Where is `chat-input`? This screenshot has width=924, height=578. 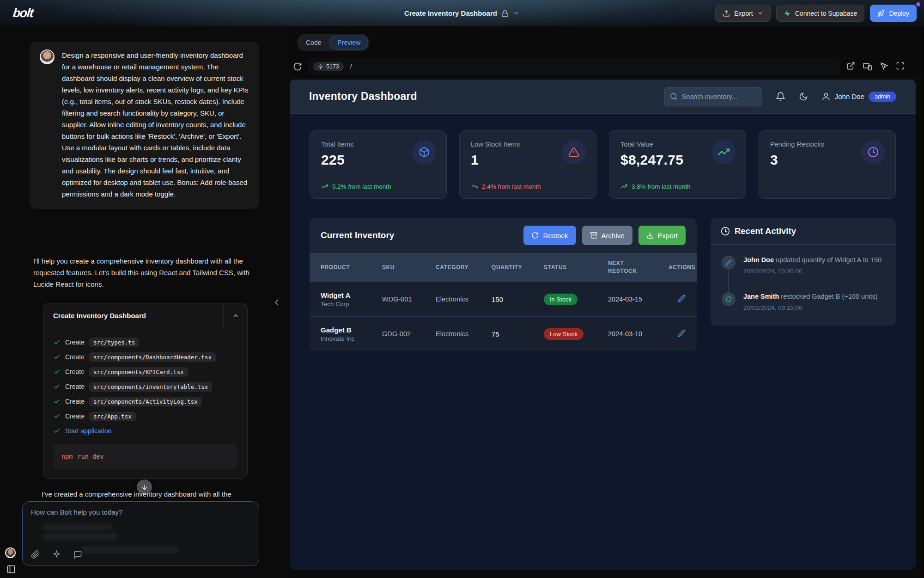 chat-input is located at coordinates (140, 514).